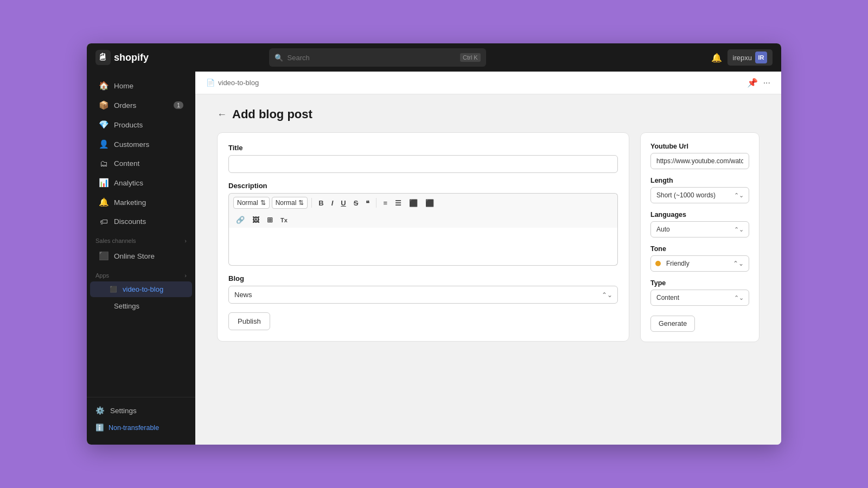  What do you see at coordinates (256, 220) in the screenshot?
I see `image-button: 🖼` at bounding box center [256, 220].